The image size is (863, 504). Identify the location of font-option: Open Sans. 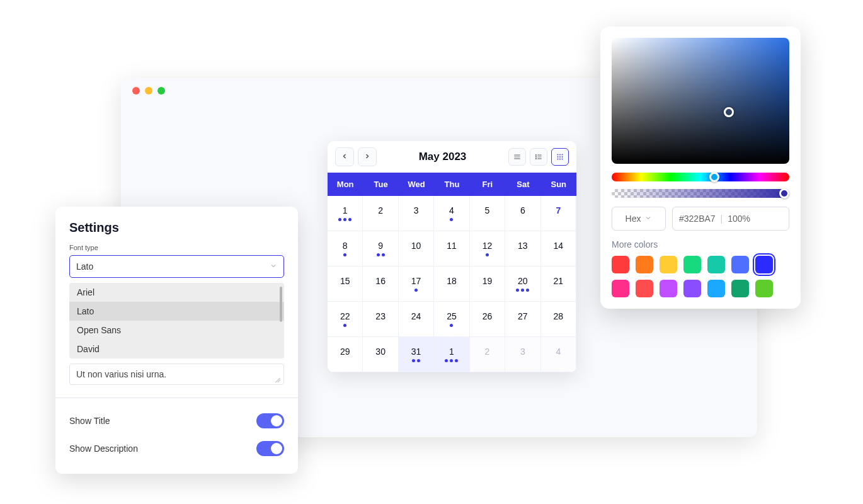
(176, 330).